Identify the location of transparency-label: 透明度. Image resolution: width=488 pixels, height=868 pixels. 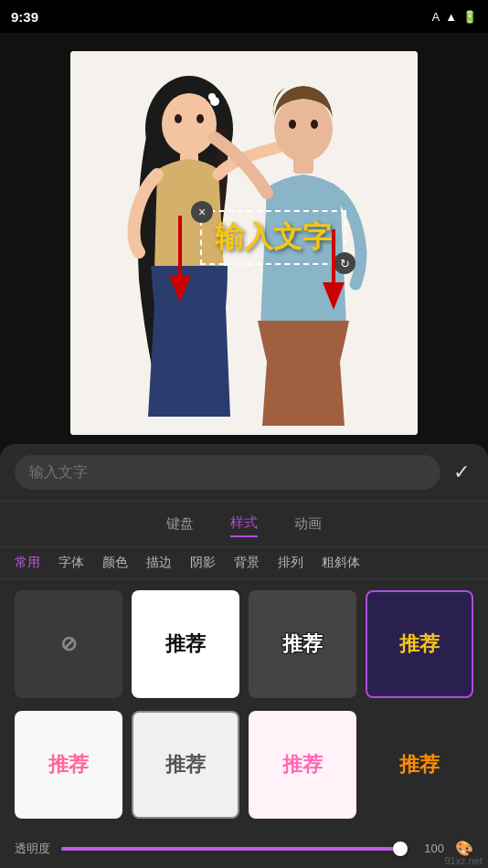
(33, 849).